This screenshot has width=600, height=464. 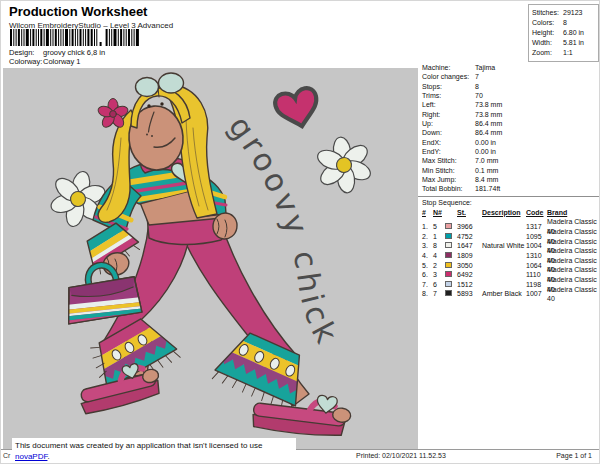 What do you see at coordinates (448, 104) in the screenshot?
I see `machine-info-label: Left:` at bounding box center [448, 104].